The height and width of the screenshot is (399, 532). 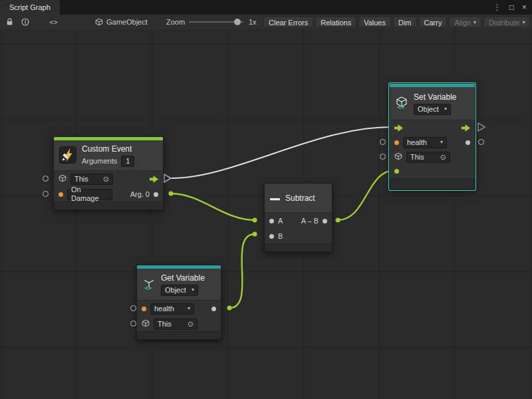 I want to click on clear-errors-label: Clear Errors, so click(x=289, y=22).